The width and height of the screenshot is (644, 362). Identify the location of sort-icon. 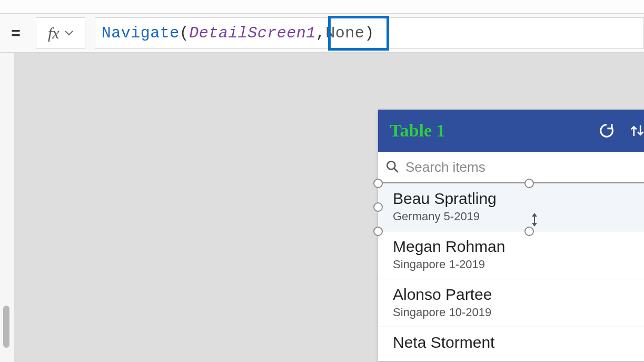
(635, 131).